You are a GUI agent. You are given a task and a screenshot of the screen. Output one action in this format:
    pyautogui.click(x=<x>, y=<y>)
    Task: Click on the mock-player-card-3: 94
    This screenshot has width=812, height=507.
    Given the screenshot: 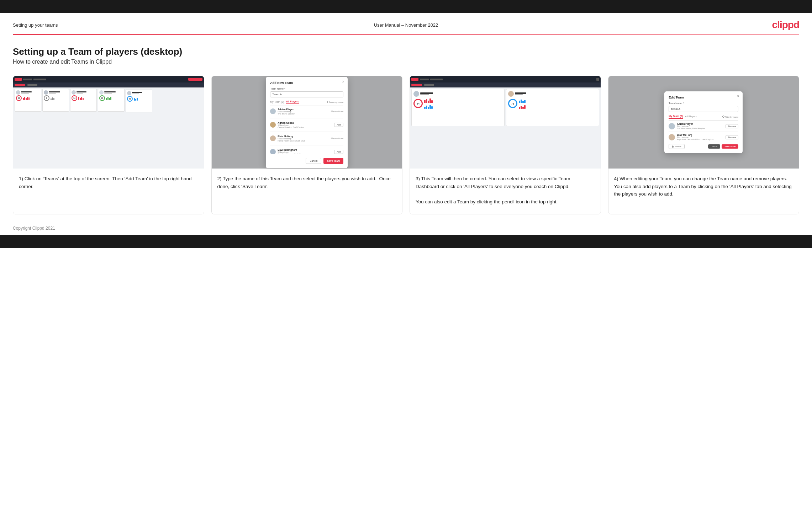 What is the action you would take?
    pyautogui.click(x=83, y=100)
    